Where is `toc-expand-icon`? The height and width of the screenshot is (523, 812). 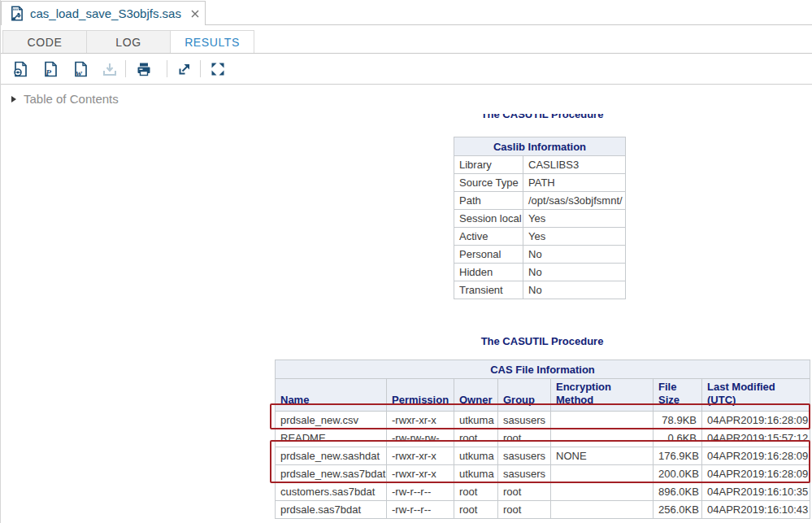
toc-expand-icon is located at coordinates (14, 99).